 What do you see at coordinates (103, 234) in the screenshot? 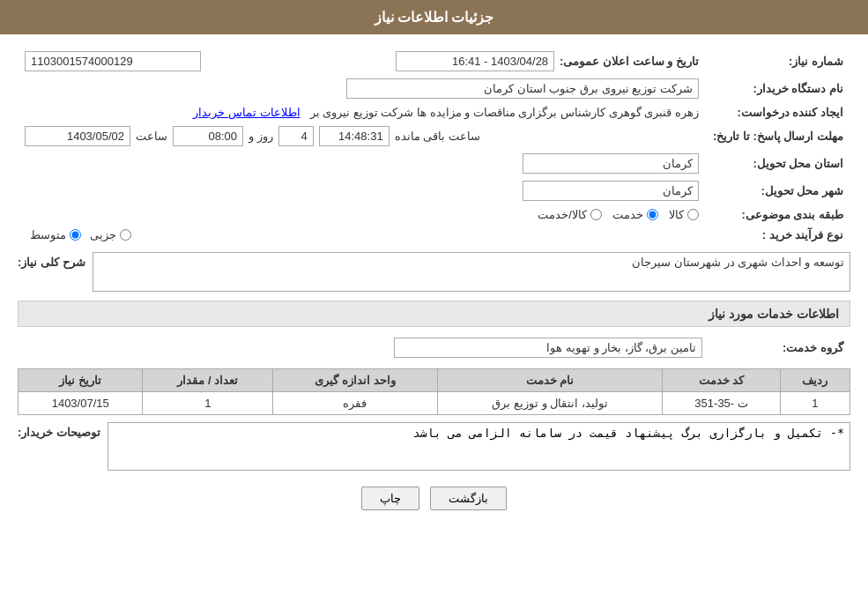
I see `radio-jozi-label: جزیی` at bounding box center [103, 234].